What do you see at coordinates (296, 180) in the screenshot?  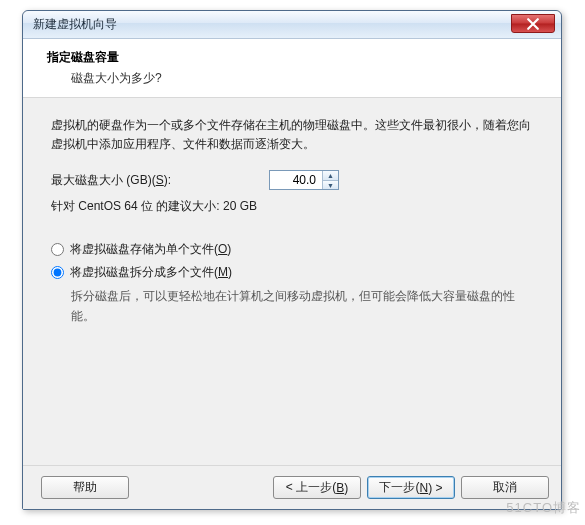 I see `max-disk-size-input` at bounding box center [296, 180].